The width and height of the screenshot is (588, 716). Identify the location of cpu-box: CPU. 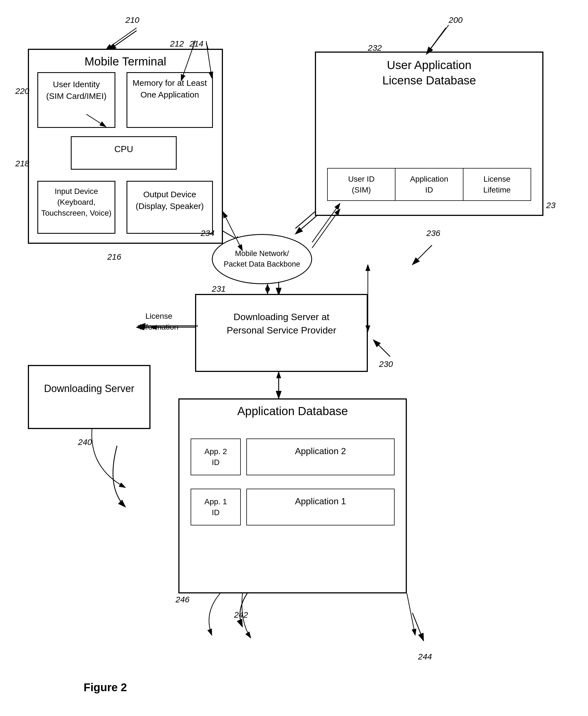
(124, 153).